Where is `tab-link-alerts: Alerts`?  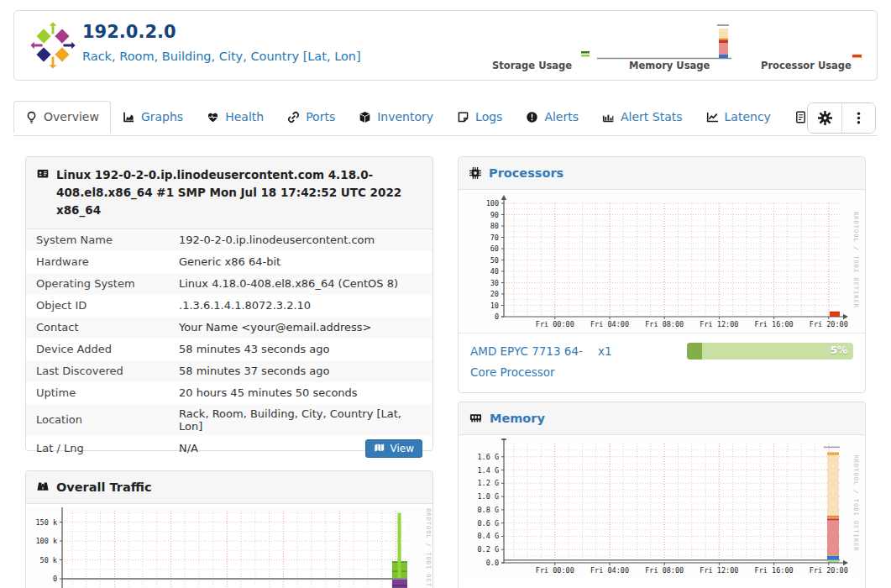
tab-link-alerts: Alerts is located at coordinates (553, 117).